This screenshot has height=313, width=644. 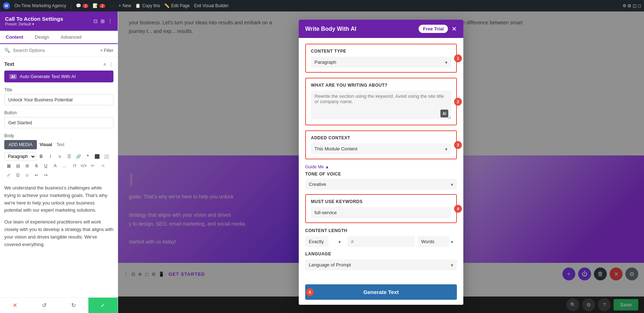 I want to click on align-justify: ▤, so click(x=18, y=166).